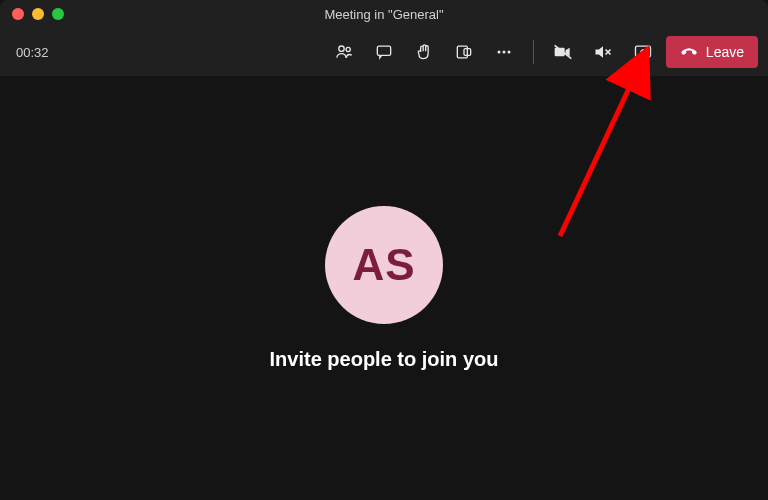  What do you see at coordinates (384, 52) in the screenshot?
I see `chat-icon` at bounding box center [384, 52].